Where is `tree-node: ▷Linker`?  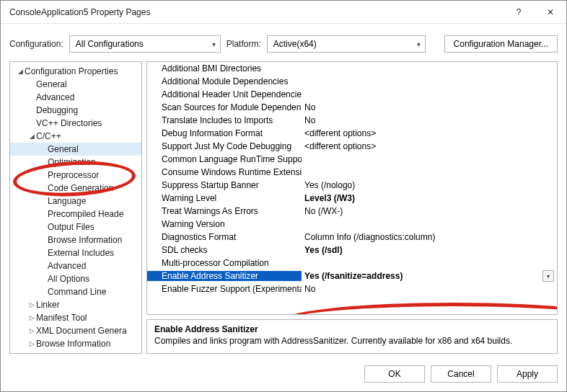
tree-node: ▷Linker is located at coordinates (76, 305).